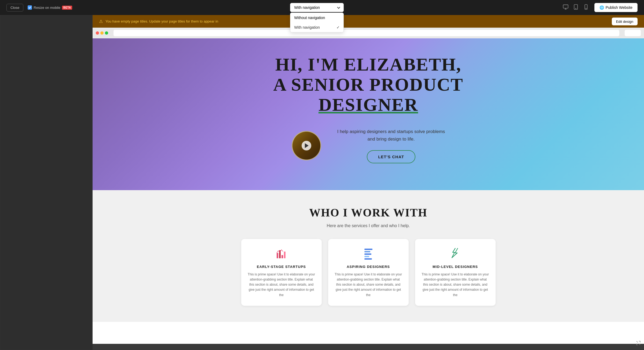 The image size is (644, 350). I want to click on hero-title-line3: DESIGNER, so click(368, 105).